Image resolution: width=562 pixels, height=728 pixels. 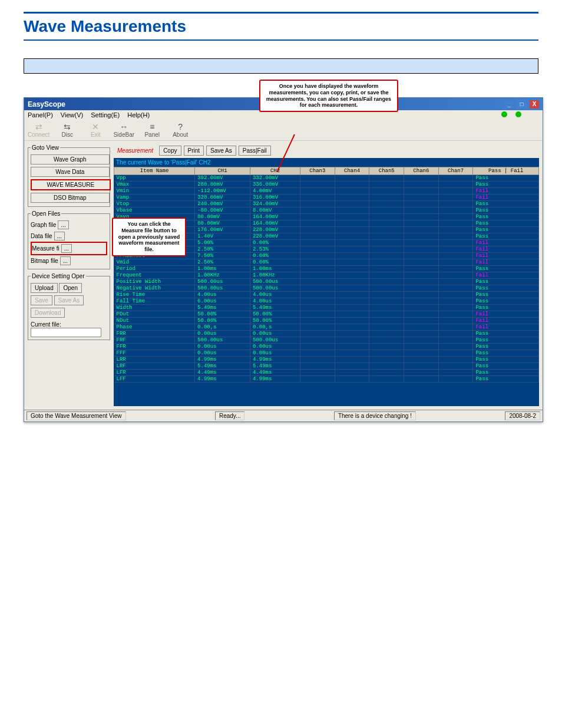 I want to click on cell-item: Vamp, so click(x=154, y=198).